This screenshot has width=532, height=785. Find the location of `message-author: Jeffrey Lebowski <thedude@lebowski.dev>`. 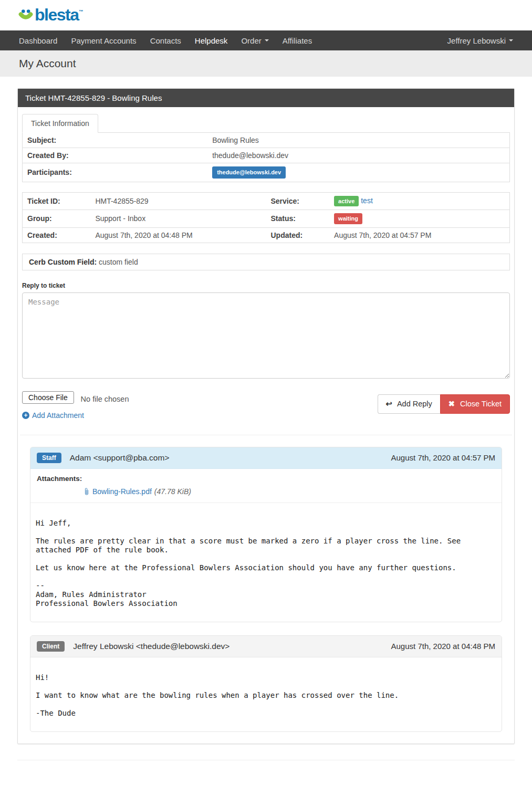

message-author: Jeffrey Lebowski <thedude@lebowski.dev> is located at coordinates (151, 646).